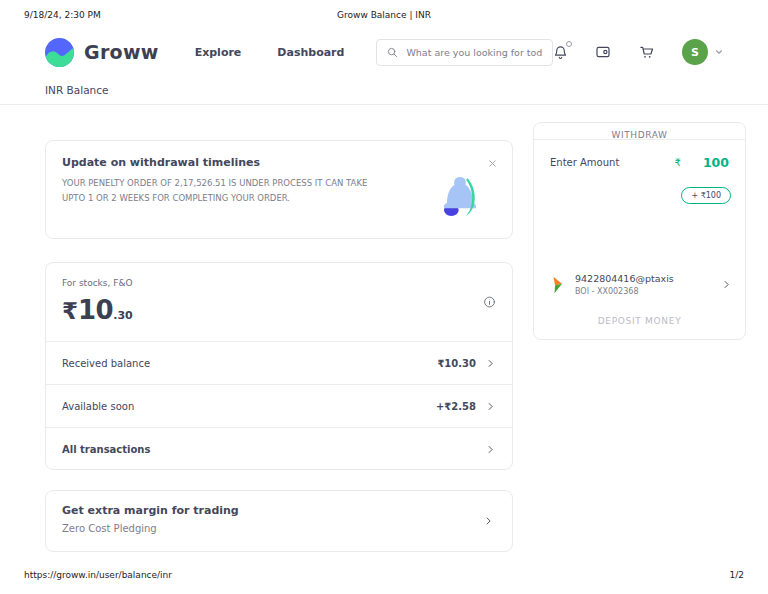  I want to click on nav-explore: Explore, so click(218, 52).